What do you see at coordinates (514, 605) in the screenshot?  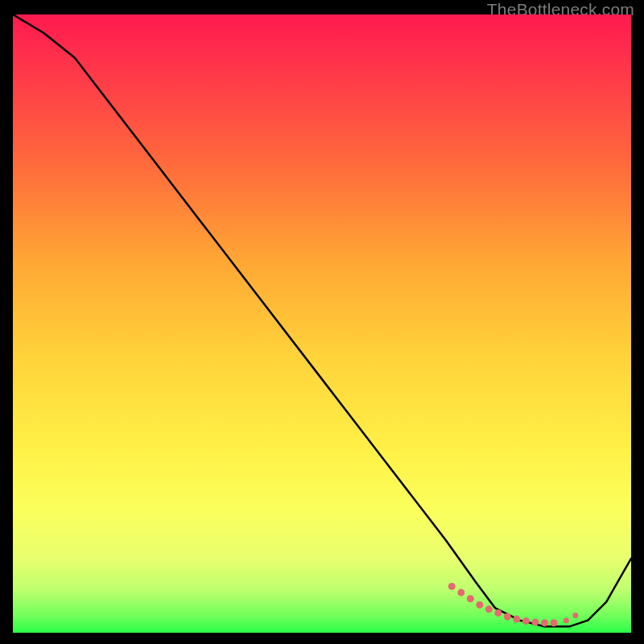 I see `marker-group` at bounding box center [514, 605].